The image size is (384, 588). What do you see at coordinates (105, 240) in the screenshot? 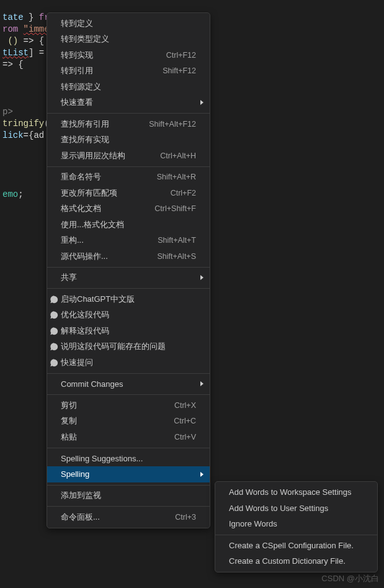
I see `menu-item-label: 重构...` at bounding box center [105, 240].